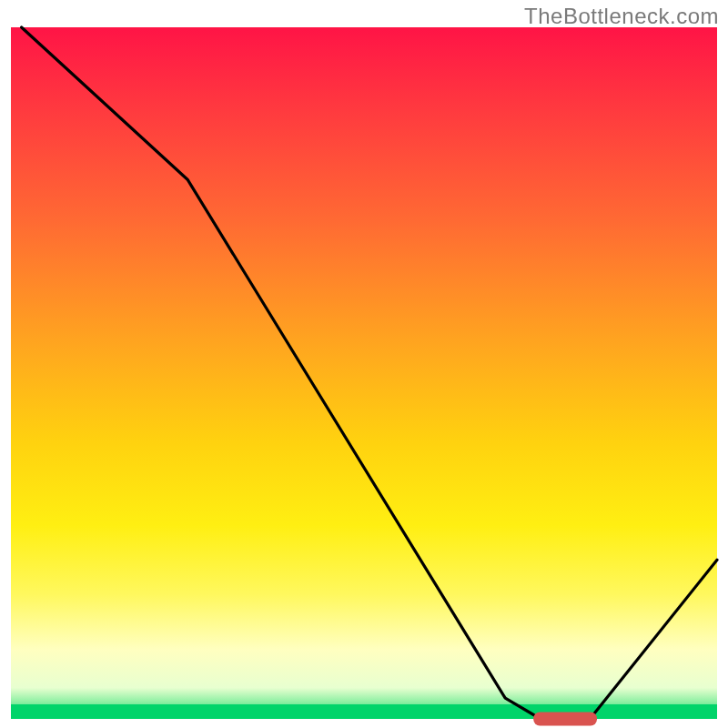 This screenshot has height=728, width=728. Describe the element at coordinates (565, 719) in the screenshot. I see `optimum-marker` at that location.